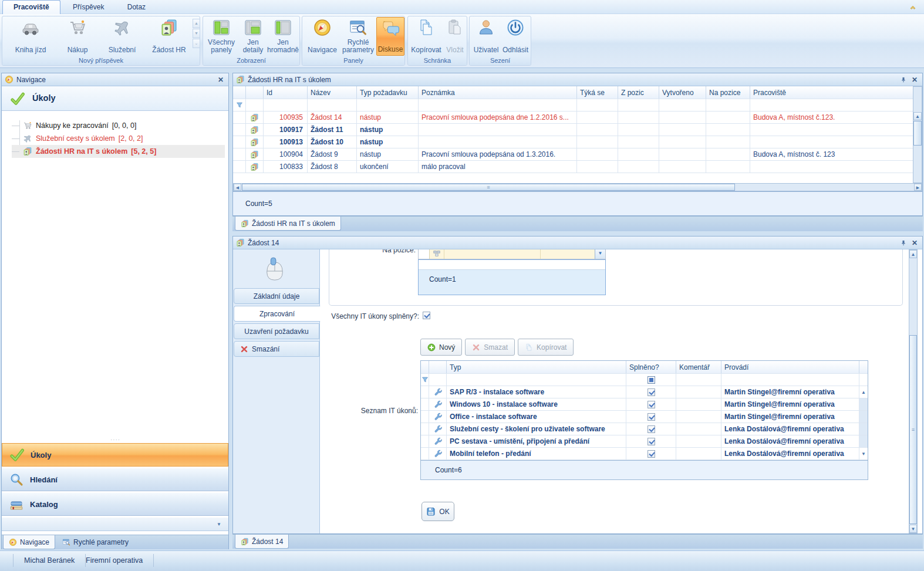 The image size is (924, 571). Describe the element at coordinates (486, 50) in the screenshot. I see `button-label: Uživatel` at that location.